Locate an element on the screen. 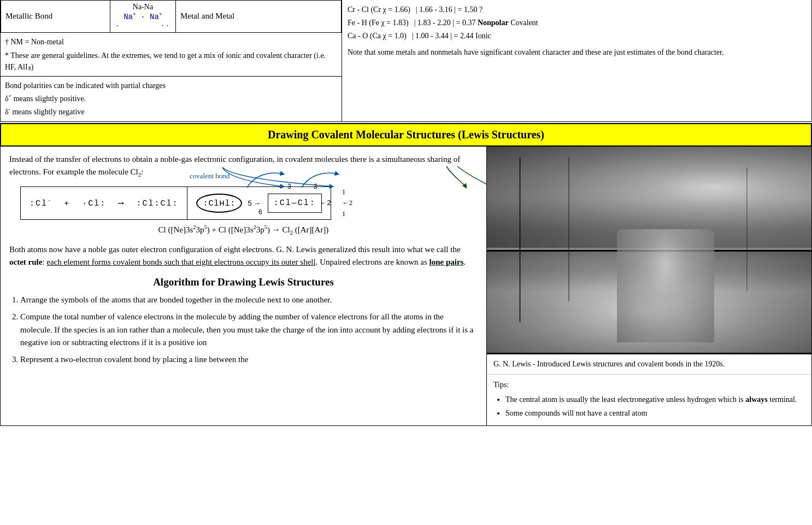 The width and height of the screenshot is (812, 525). lewis-text: Both atoms now have a noble gas outer el… is located at coordinates (244, 256).